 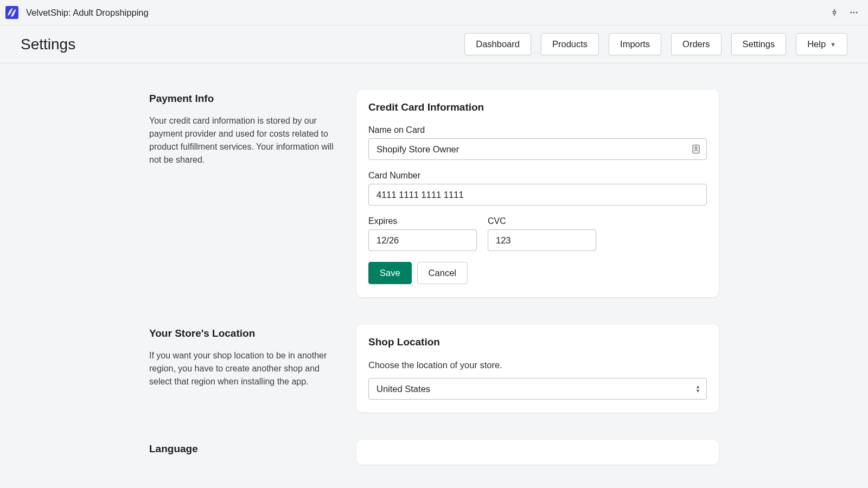 What do you see at coordinates (542, 221) in the screenshot?
I see `cvc-label: CVC` at bounding box center [542, 221].